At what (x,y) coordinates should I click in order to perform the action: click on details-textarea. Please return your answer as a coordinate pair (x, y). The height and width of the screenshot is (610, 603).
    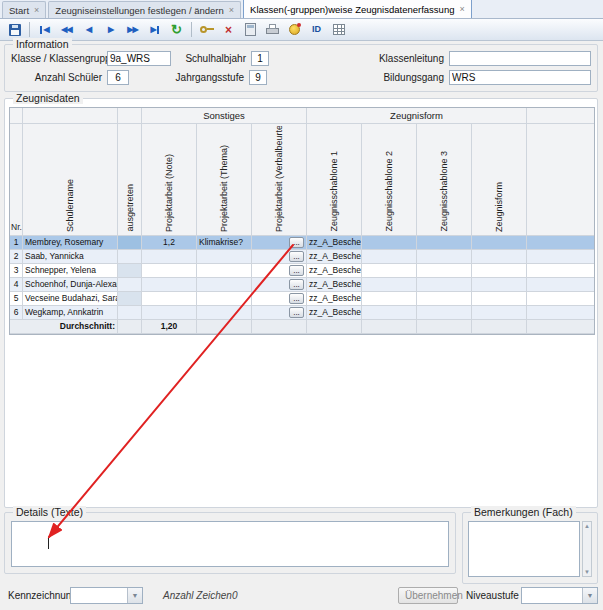
    Looking at the image, I should click on (230, 544).